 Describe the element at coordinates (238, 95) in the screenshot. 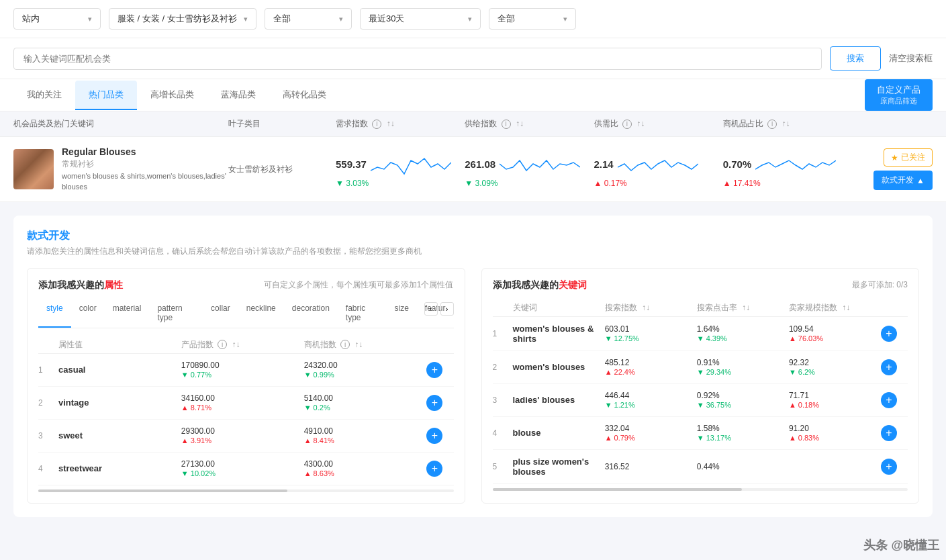

I see `tab-blue-ocean: 蓝海品类` at that location.